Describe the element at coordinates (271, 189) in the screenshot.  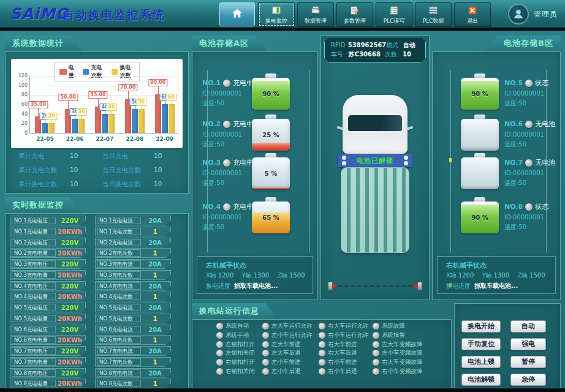
I see `battery-fill` at that location.